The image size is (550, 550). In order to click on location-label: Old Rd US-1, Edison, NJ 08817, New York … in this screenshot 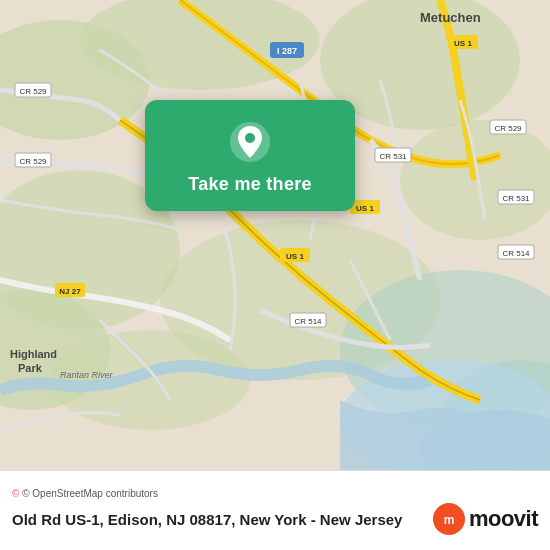, I will do `click(222, 520)`.